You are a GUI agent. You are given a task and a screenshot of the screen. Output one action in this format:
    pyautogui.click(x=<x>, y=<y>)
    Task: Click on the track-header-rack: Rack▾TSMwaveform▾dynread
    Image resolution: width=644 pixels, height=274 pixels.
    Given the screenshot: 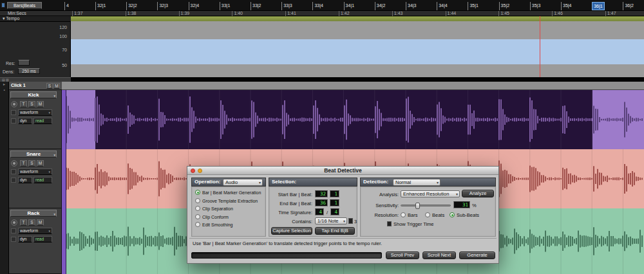 What is the action you would take?
    pyautogui.click(x=35, y=241)
    